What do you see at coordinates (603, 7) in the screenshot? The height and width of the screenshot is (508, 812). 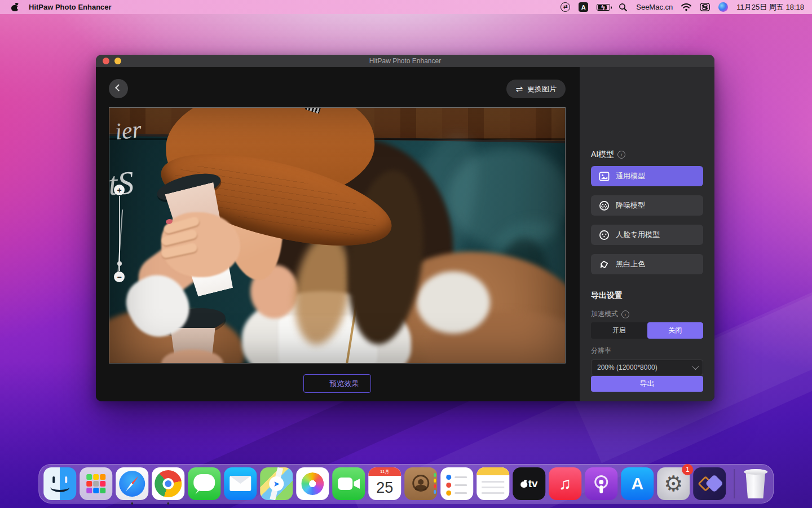 I see `battery-icon: ϟ` at bounding box center [603, 7].